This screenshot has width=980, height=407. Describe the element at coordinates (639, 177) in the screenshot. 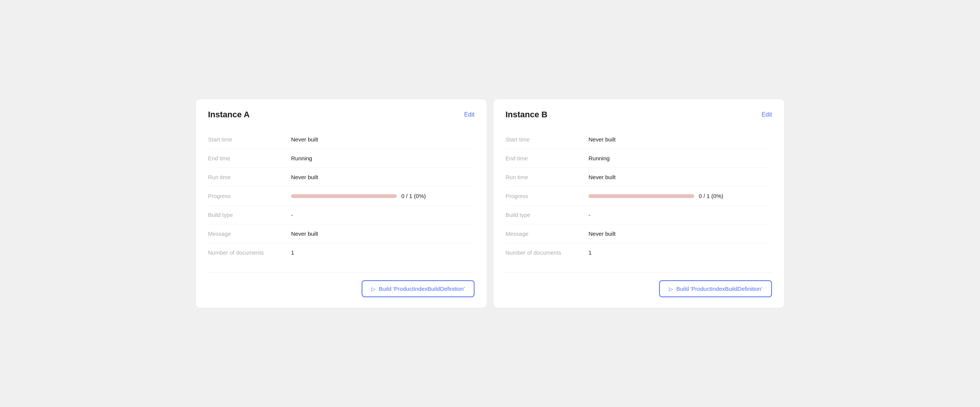

I see `instance-b-field-row-2: Run timeNever built` at that location.